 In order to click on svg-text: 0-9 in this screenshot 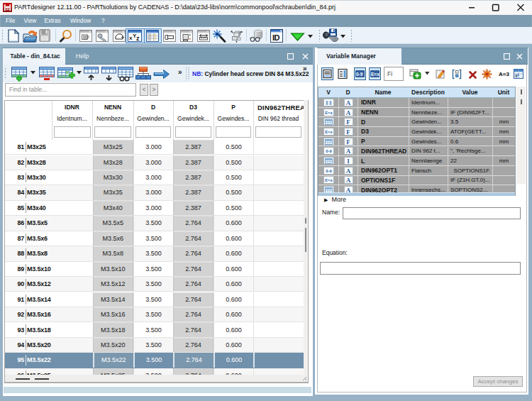, I will do `click(360, 74)`.